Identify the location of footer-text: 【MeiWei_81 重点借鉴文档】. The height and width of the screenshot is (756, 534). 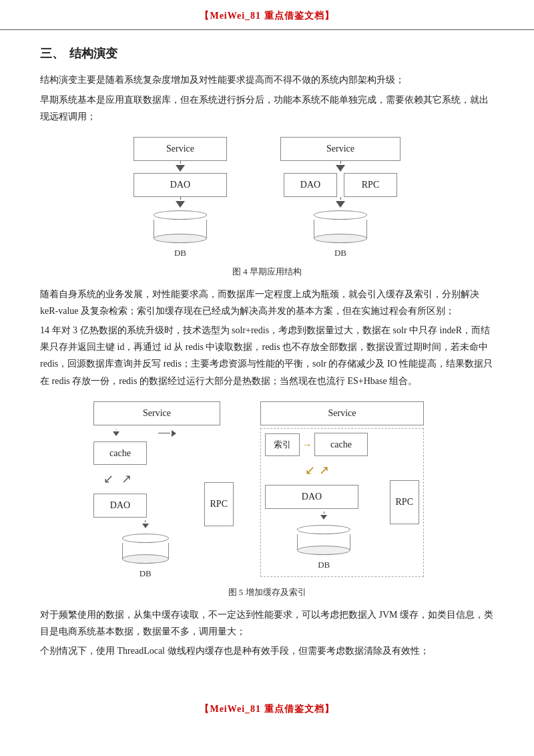
(267, 709).